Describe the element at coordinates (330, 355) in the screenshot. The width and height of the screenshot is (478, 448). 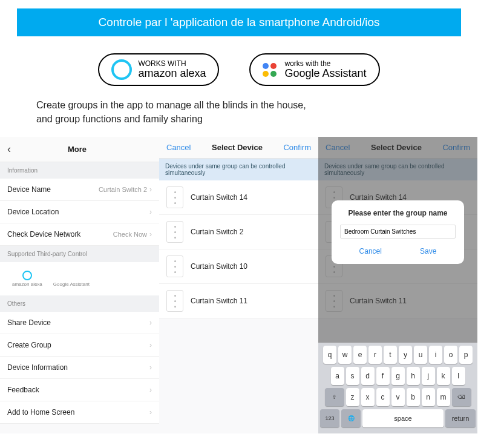
I see `key-q: q` at that location.